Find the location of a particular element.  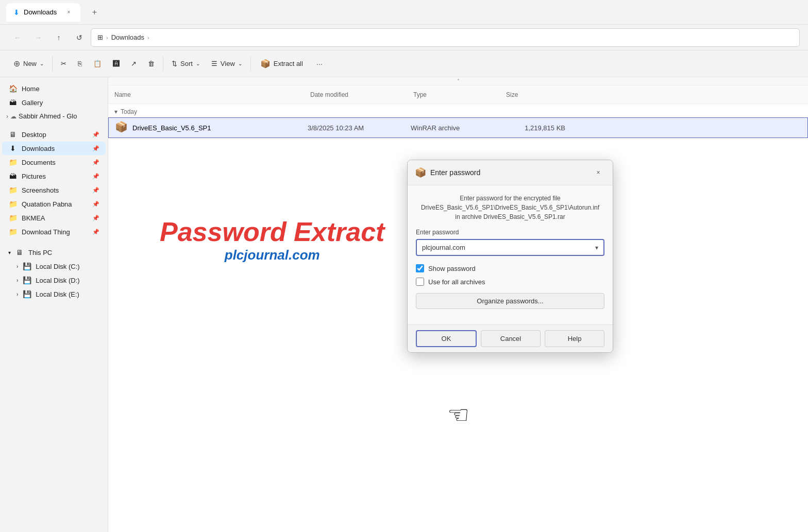

show-password-row: Show password is located at coordinates (510, 268).